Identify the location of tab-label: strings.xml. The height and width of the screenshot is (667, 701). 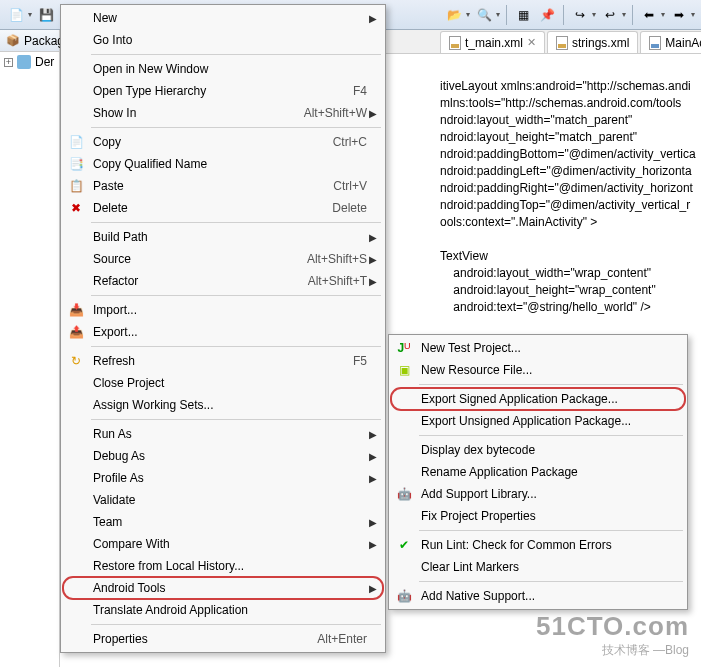
(600, 43).